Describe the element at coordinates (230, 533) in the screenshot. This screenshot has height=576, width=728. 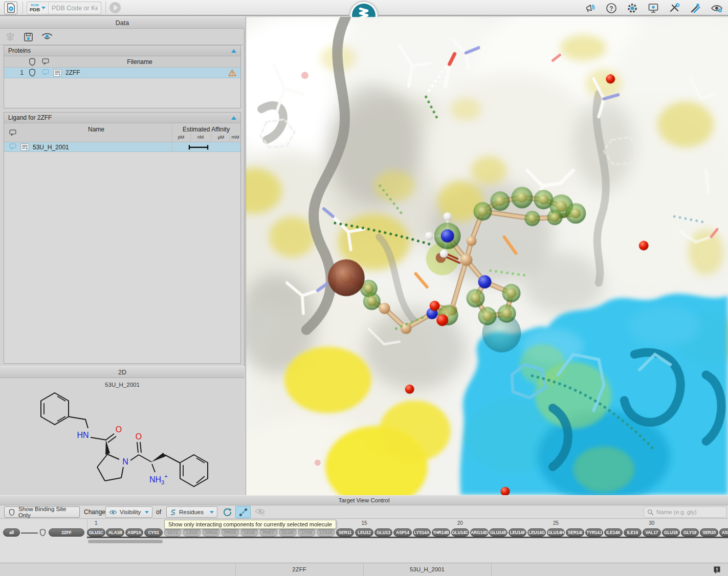
I see `residue-pill: PRO5` at that location.